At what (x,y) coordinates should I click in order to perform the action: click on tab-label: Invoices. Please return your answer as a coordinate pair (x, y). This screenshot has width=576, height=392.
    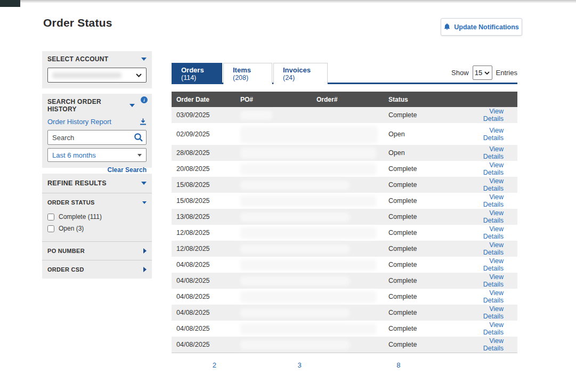
    Looking at the image, I should click on (305, 70).